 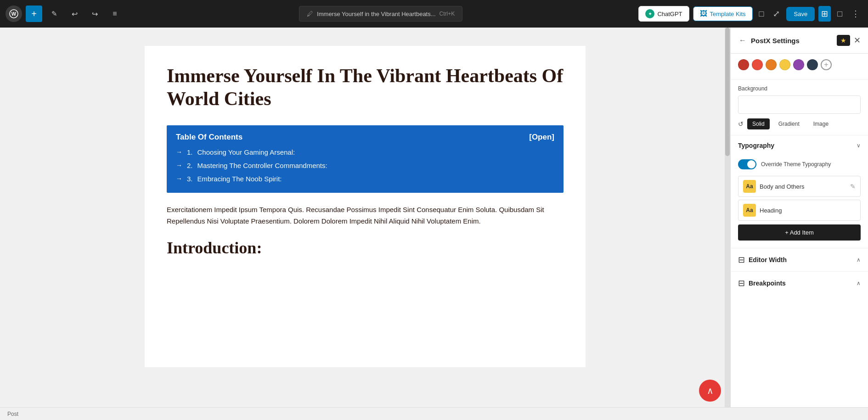 I want to click on more-options-button: ⋮, so click(x=856, y=14).